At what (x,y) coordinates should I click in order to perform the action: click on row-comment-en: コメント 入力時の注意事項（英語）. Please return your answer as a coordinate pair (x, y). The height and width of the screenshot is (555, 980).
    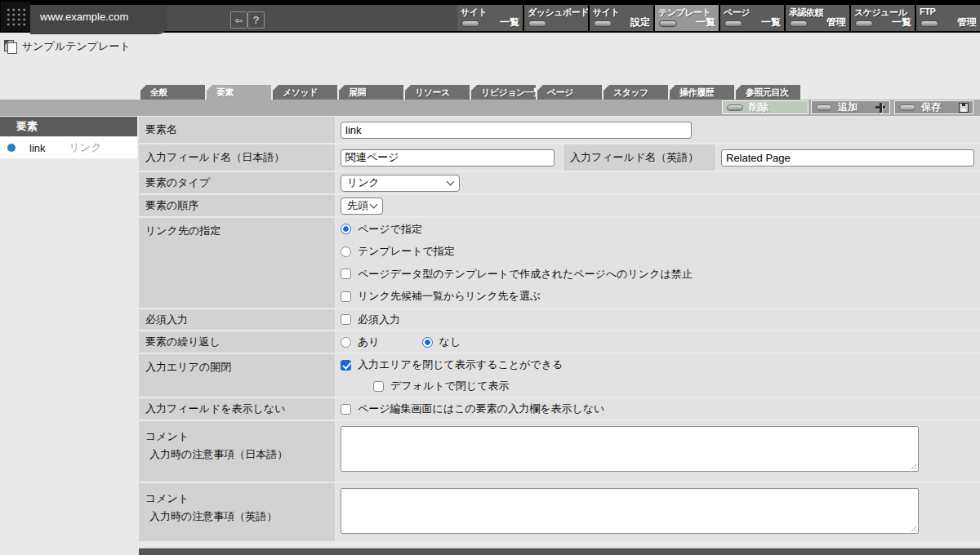
    Looking at the image, I should click on (559, 513).